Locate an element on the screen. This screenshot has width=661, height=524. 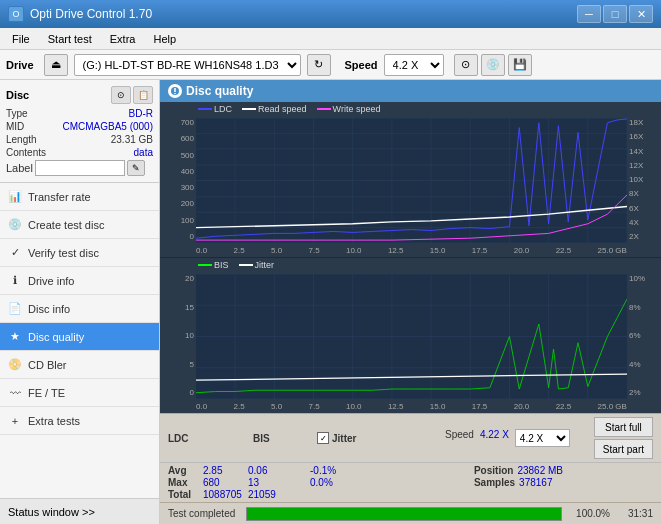
menu-start-test: Start test is located at coordinates (70, 39).